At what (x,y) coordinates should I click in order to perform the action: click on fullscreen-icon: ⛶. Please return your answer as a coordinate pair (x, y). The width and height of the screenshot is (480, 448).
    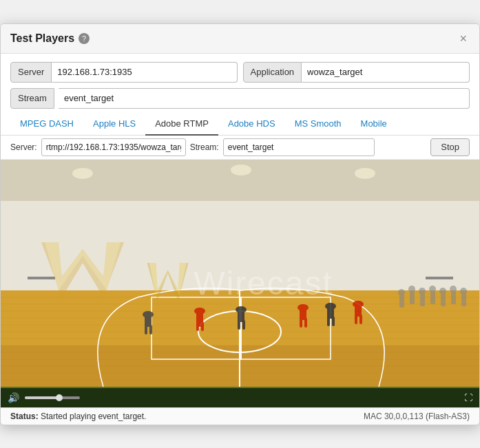
    Looking at the image, I should click on (468, 398).